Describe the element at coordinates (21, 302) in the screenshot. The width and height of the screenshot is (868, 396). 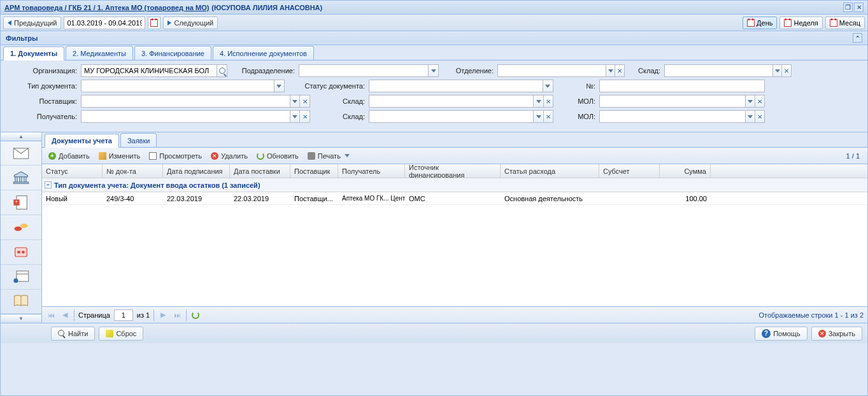
I see `sidebar-item-book` at that location.